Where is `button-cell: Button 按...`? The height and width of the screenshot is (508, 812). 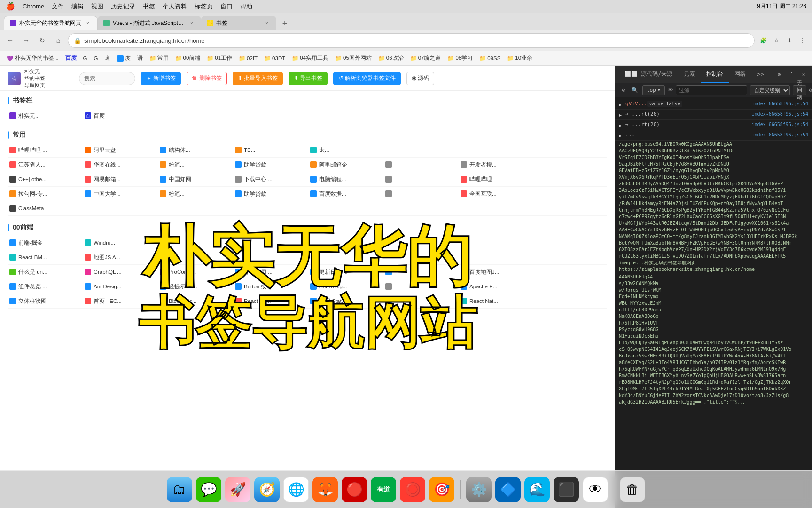 button-cell: Button 按... is located at coordinates (270, 286).